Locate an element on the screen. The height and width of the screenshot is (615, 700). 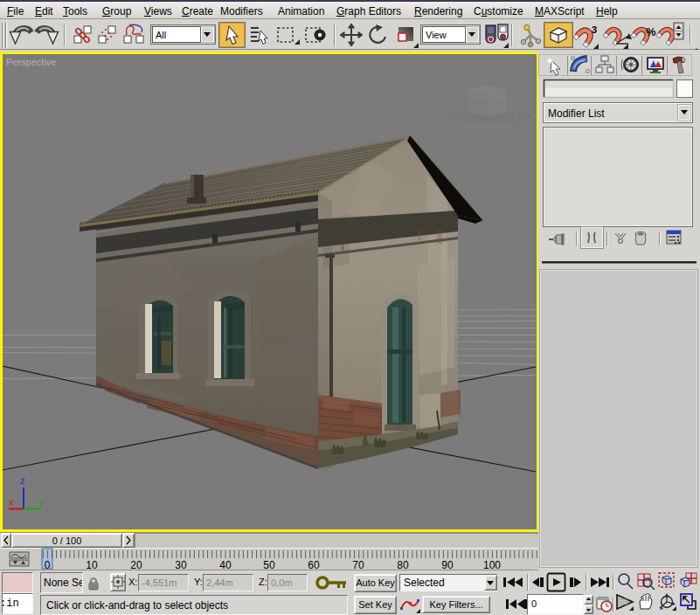
svg-text: 50 is located at coordinates (269, 564).